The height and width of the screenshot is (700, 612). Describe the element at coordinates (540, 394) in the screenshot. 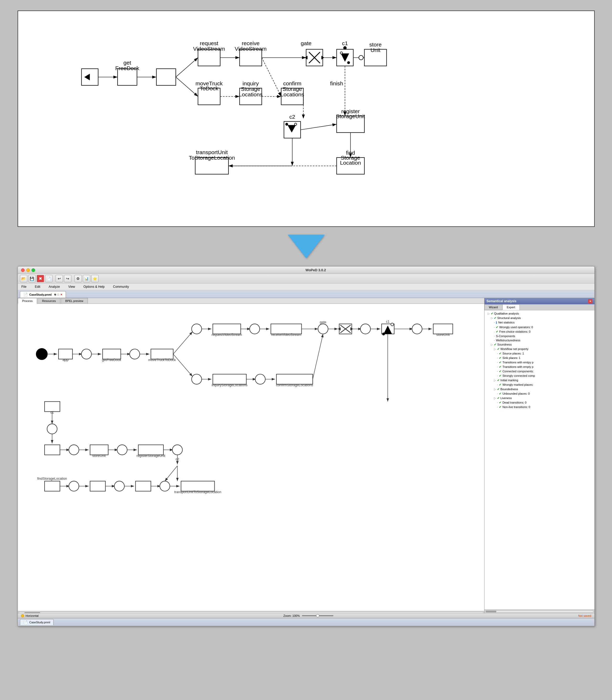

I see `tree-unbounded-places: ◦ ✔ Unbounded places: 0` at that location.